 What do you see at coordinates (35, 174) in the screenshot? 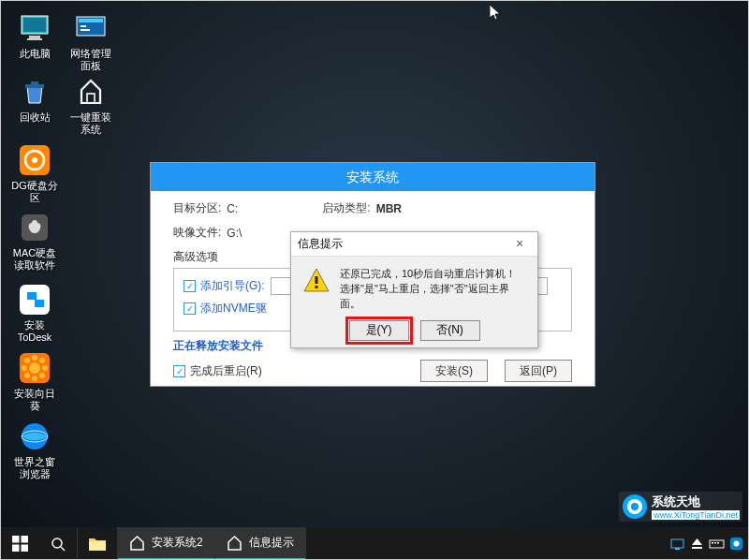
I see `desktop-icon-dg: DG硬盘分区` at bounding box center [35, 174].